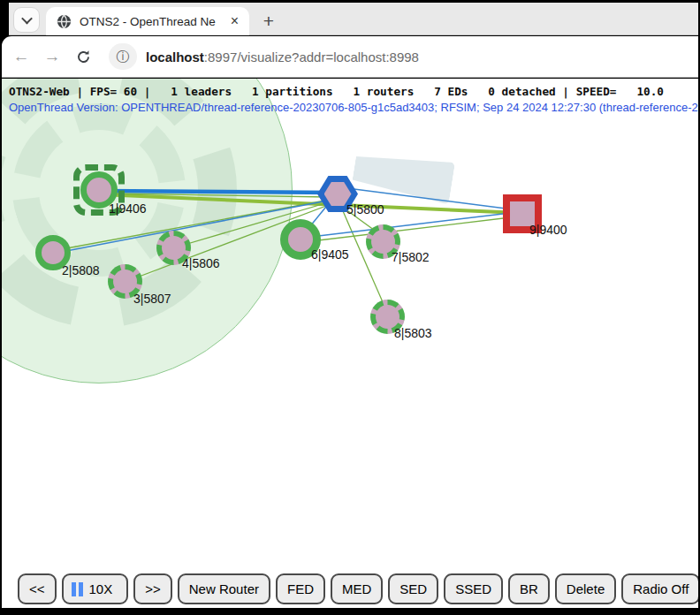 This screenshot has height=615, width=700. Describe the element at coordinates (78, 589) in the screenshot. I see `pause-icon` at that location.